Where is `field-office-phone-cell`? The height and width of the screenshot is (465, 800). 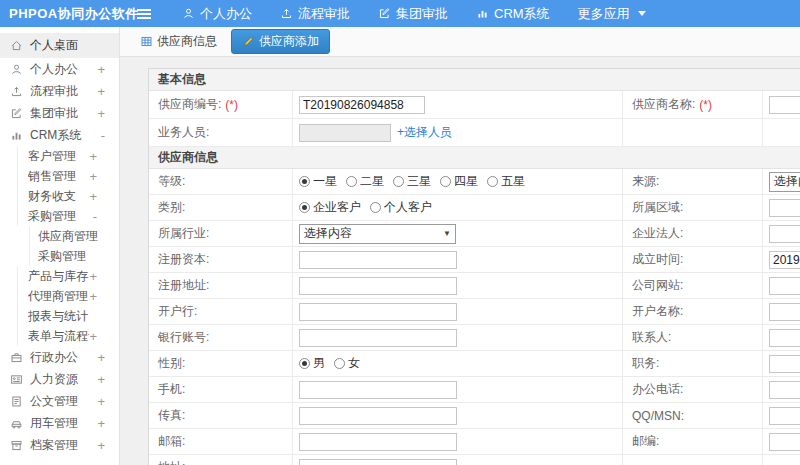
field-office-phone-cell is located at coordinates (782, 390).